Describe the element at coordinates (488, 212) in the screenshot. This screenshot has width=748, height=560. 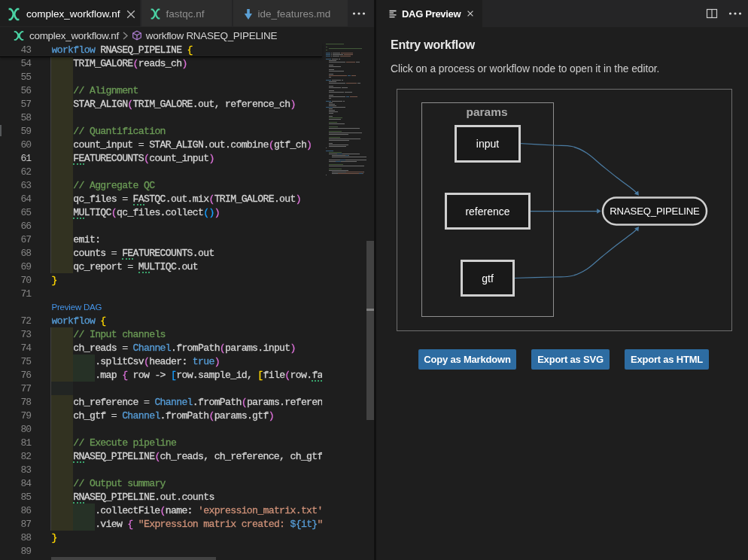
I see `svg-text: reference` at that location.